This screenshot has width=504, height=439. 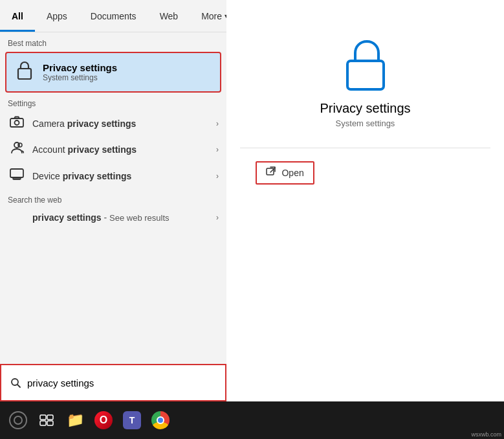 What do you see at coordinates (75, 420) in the screenshot?
I see `folder-icon: 📁` at bounding box center [75, 420].